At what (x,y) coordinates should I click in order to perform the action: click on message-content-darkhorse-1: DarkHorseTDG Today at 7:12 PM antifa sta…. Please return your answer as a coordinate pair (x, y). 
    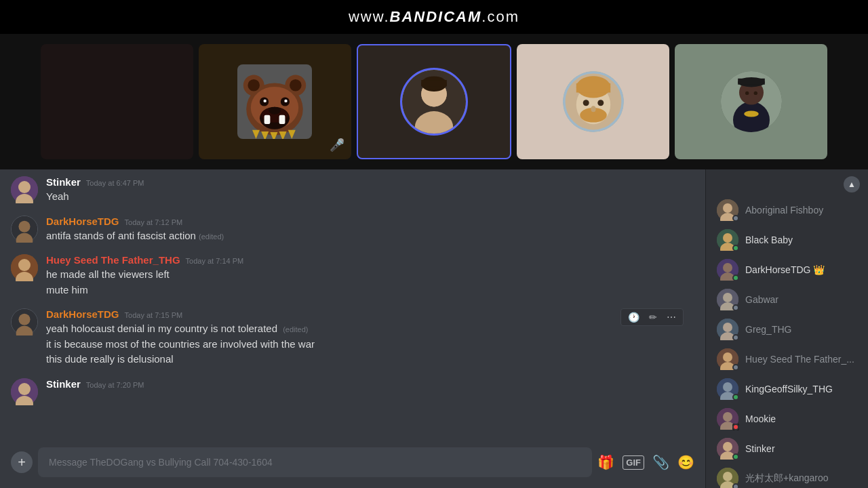
    Looking at the image, I should click on (370, 230).